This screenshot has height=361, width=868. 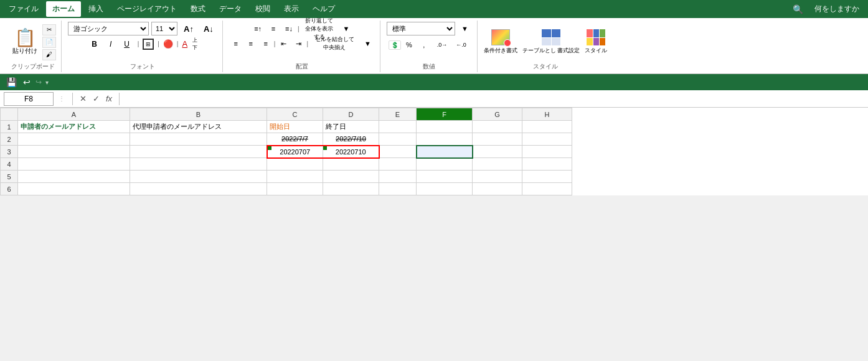 What do you see at coordinates (199, 115) in the screenshot?
I see `col-header-B: B` at bounding box center [199, 115].